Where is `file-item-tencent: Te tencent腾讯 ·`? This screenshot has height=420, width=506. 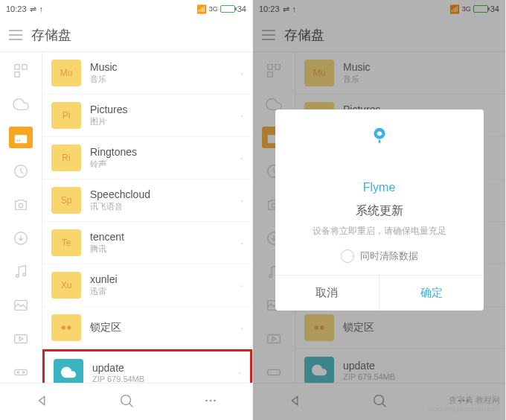 file-item-tencent: Te tencent腾讯 · is located at coordinates (147, 243).